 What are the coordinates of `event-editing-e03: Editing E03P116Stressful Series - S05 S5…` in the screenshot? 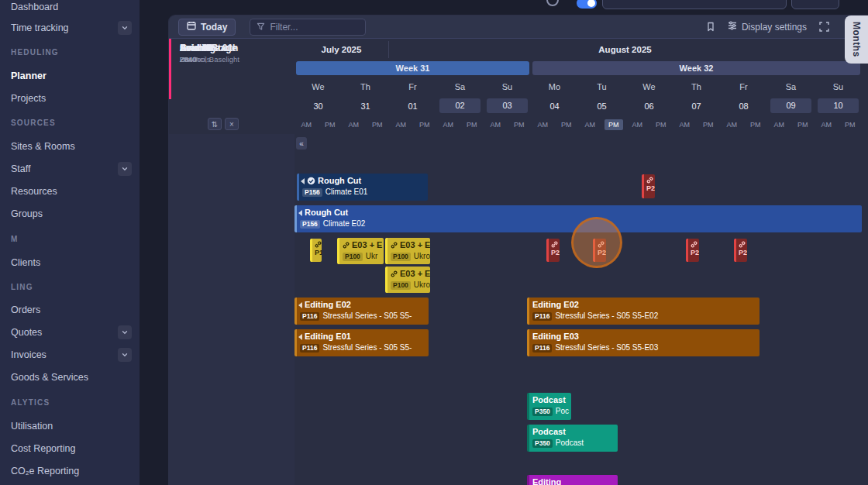 It's located at (643, 342).